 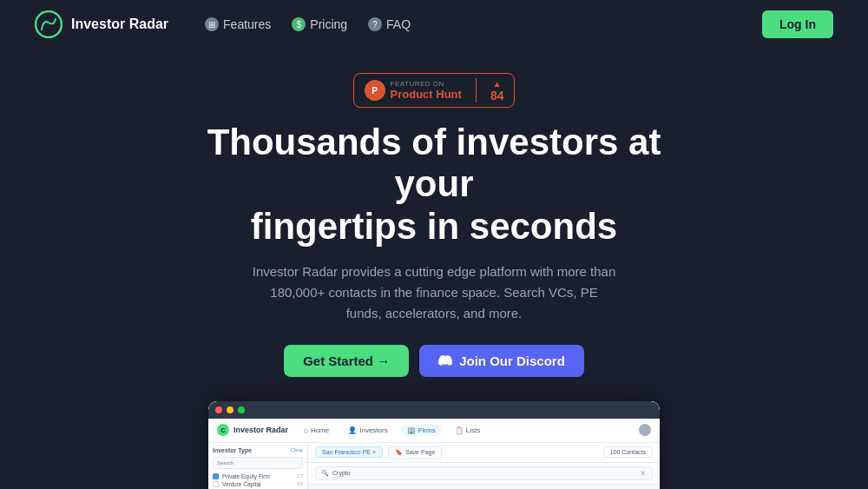 What do you see at coordinates (445, 360) in the screenshot?
I see `discord-icon` at bounding box center [445, 360].